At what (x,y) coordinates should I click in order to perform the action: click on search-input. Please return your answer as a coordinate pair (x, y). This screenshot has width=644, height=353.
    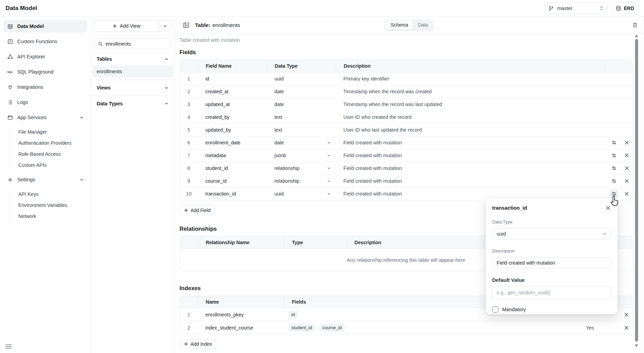
    Looking at the image, I should click on (137, 44).